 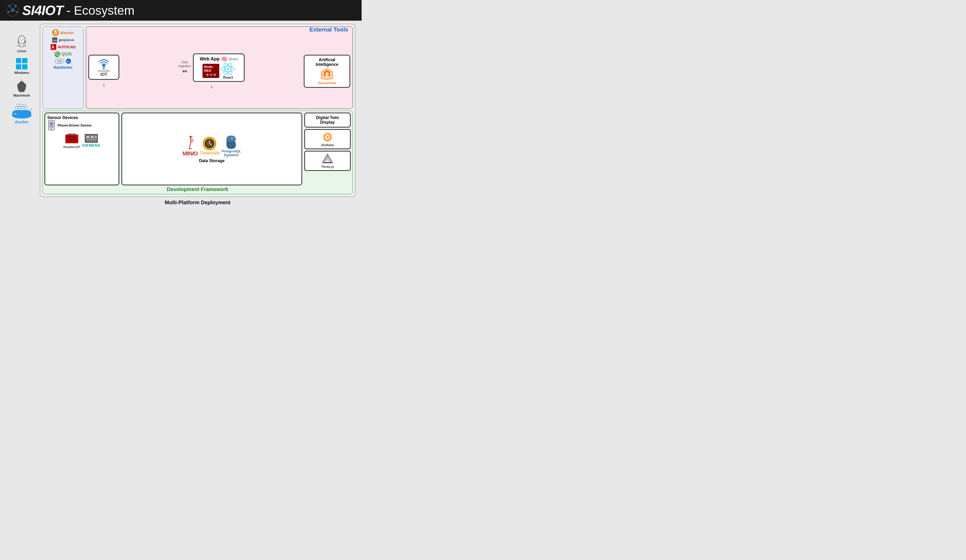 What do you see at coordinates (198, 202) in the screenshot?
I see `multiplatform-label: Multi-Platform Deployment` at bounding box center [198, 202].